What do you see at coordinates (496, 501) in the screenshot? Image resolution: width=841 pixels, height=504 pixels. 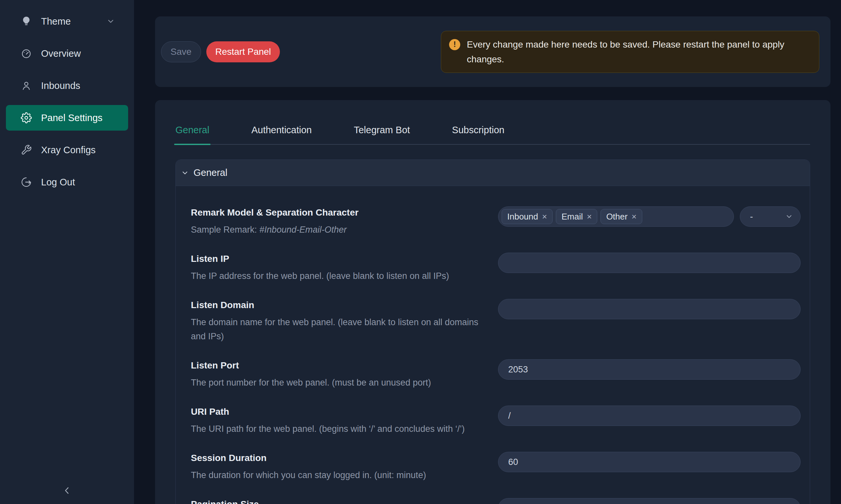 I see `form-row-pagination-size: Pagination Size` at bounding box center [496, 501].